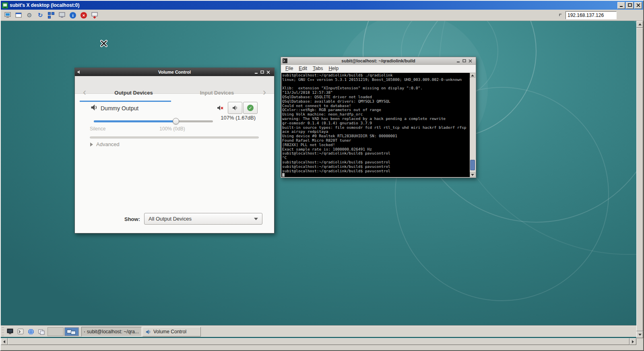 This screenshot has height=351, width=644. What do you see at coordinates (153, 121) in the screenshot?
I see `volume-slider` at bounding box center [153, 121].